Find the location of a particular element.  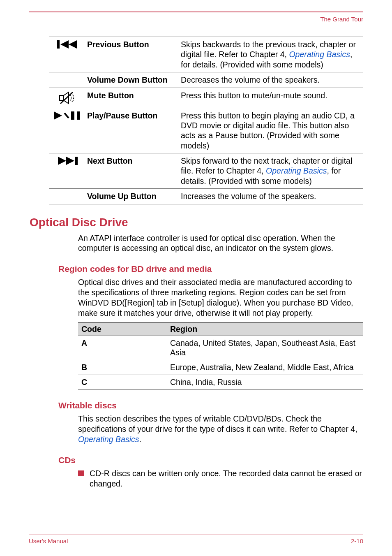

mute-icon is located at coordinates (67, 98).